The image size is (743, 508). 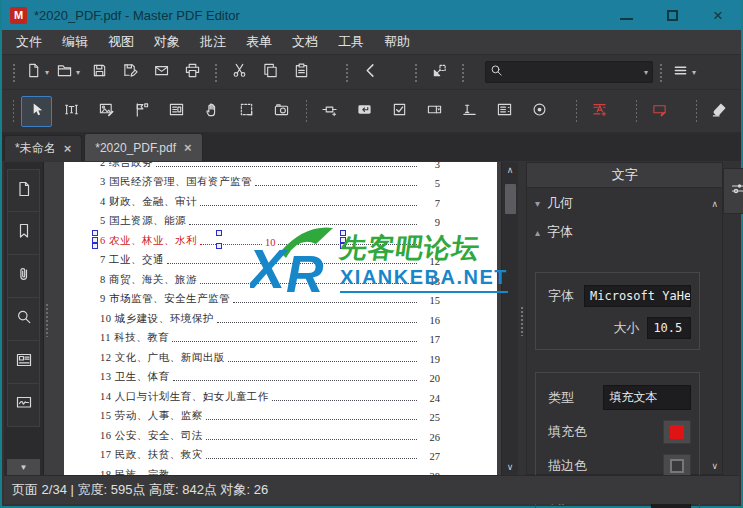 I want to click on scroll-down-icon: ∨, so click(x=510, y=467).